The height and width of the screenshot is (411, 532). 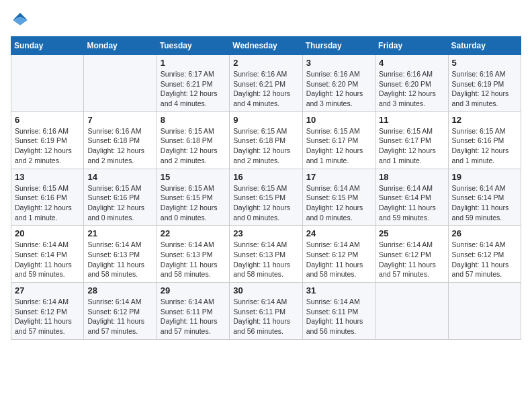 I want to click on week-row-5: 27Sunrise: 6:14 AM Sunset: 6:12 PM Dayli…, so click(x=266, y=312).